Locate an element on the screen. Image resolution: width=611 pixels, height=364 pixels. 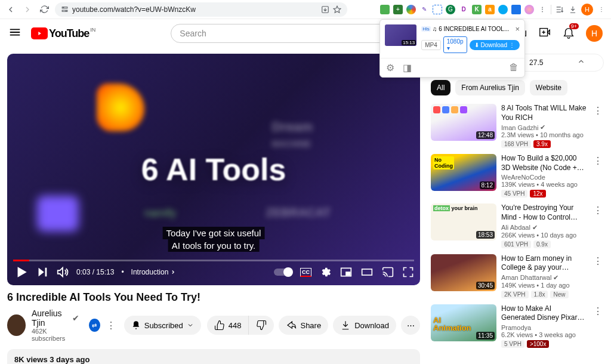
extensions-menu-icon: ⋮ is located at coordinates (542, 10).